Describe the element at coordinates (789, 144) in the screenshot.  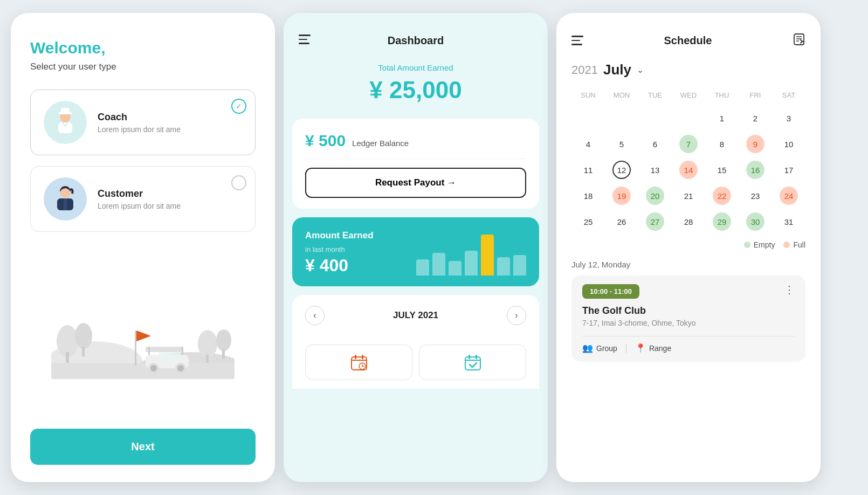
I see `cal-cell-10: 10` at that location.